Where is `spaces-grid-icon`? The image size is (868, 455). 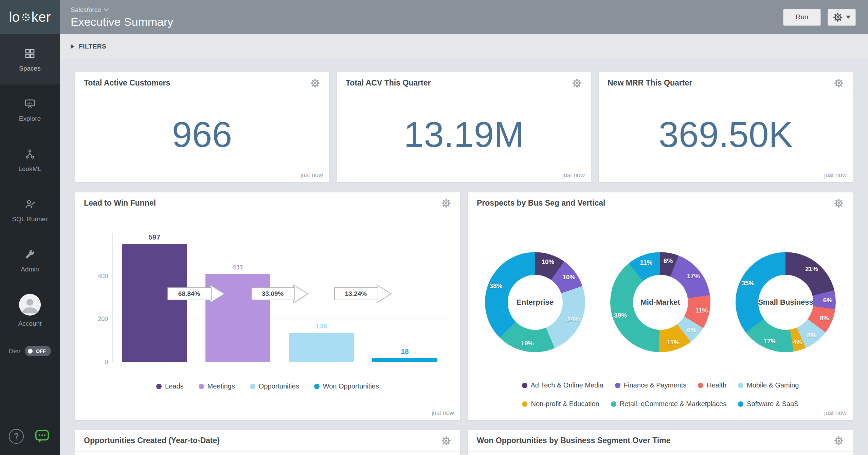
spaces-grid-icon is located at coordinates (30, 54).